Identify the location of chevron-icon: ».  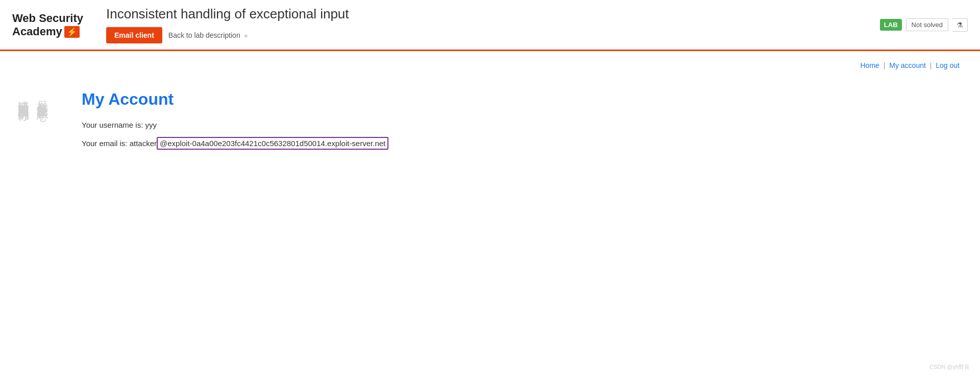
(246, 36).